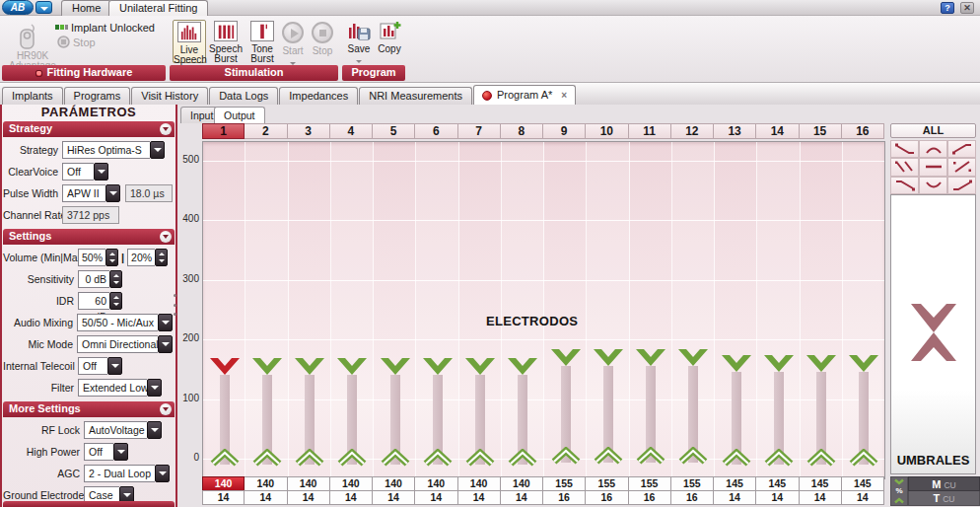  I want to click on filter-select: Extended Low, so click(120, 388).